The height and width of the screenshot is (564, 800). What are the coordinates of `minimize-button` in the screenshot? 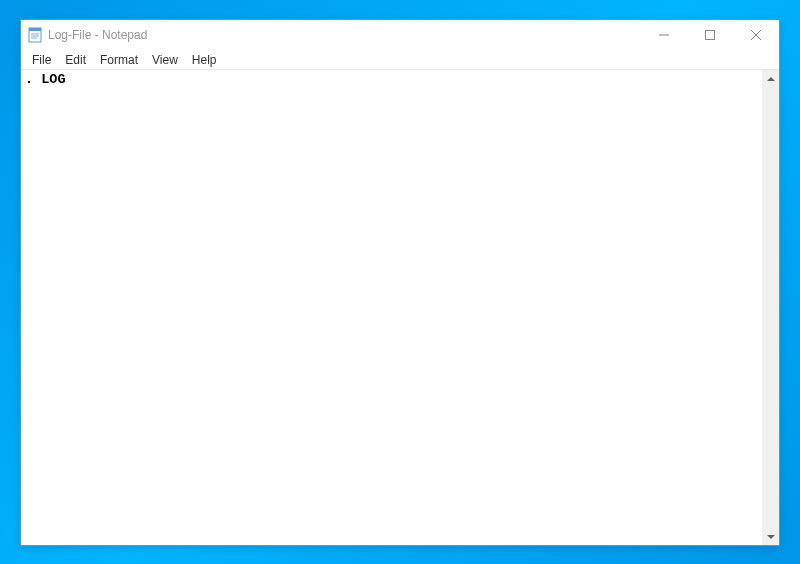 It's located at (664, 35).